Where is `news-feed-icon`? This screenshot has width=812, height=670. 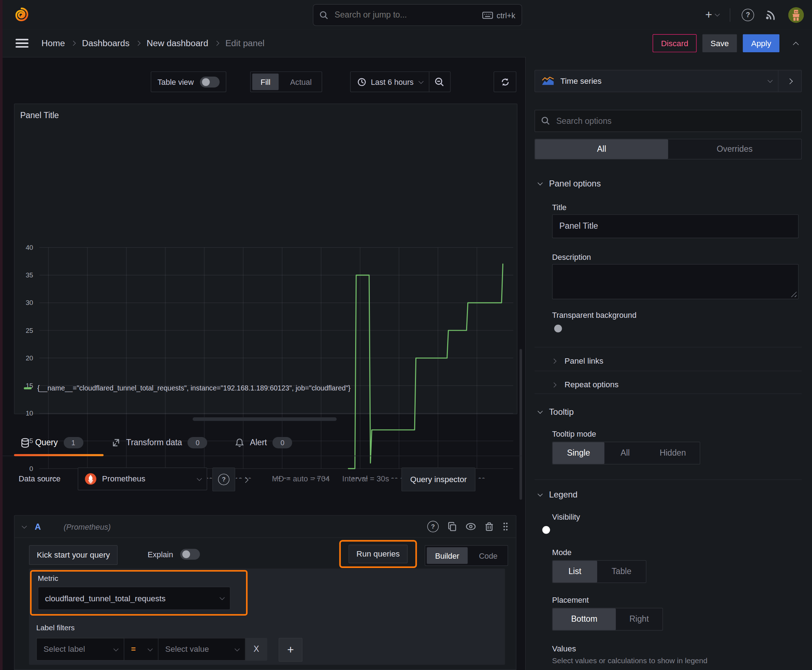
news-feed-icon is located at coordinates (771, 15).